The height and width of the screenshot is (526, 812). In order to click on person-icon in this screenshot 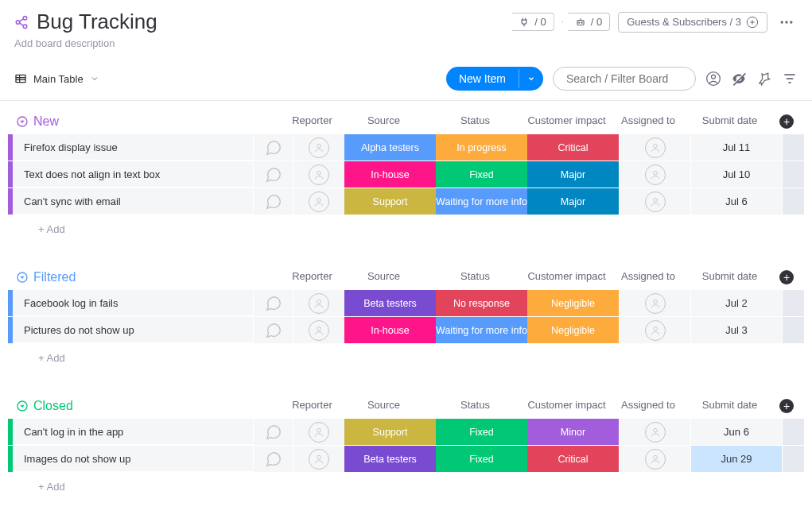, I will do `click(713, 79)`.